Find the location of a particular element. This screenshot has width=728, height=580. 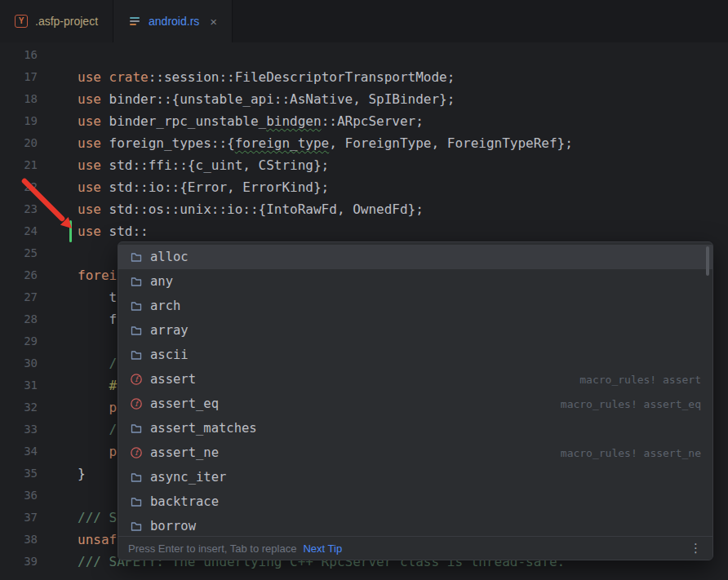

completion-item-assert_eq: fassert_eqmacro_rules! assert_eq is located at coordinates (415, 404).